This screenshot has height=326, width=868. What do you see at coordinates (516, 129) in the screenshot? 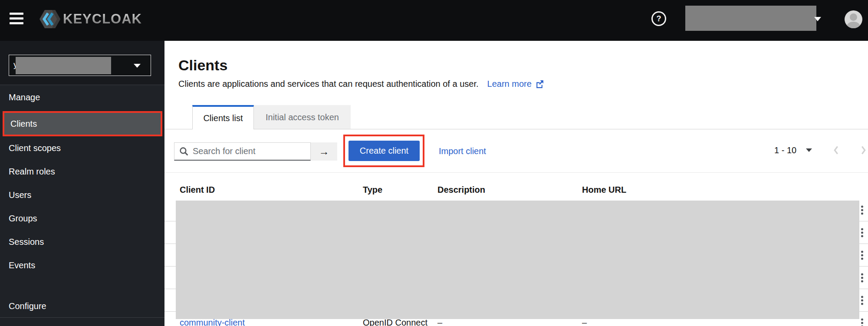
I see `tabs-underline` at bounding box center [516, 129].